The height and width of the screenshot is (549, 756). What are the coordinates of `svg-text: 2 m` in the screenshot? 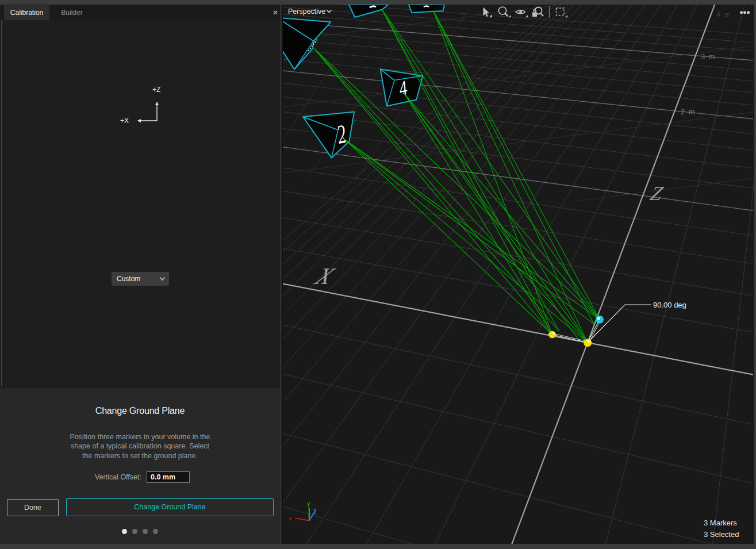 It's located at (688, 112).